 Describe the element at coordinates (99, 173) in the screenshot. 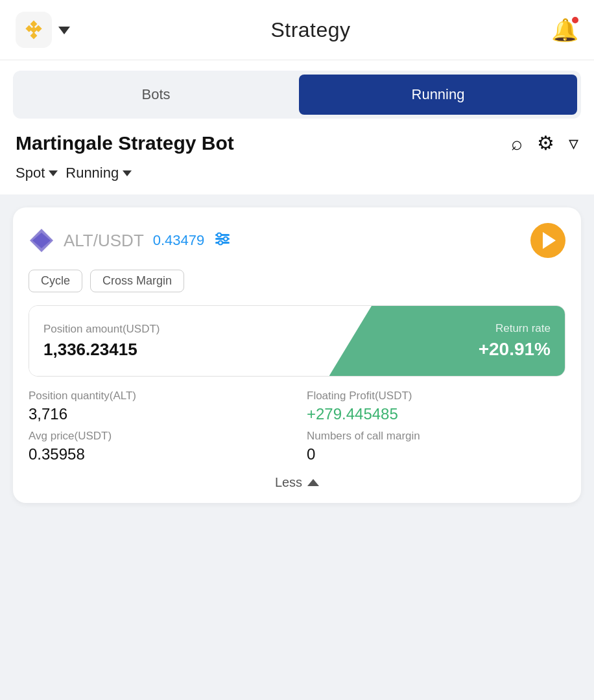

I see `running-dropdown: Running` at that location.